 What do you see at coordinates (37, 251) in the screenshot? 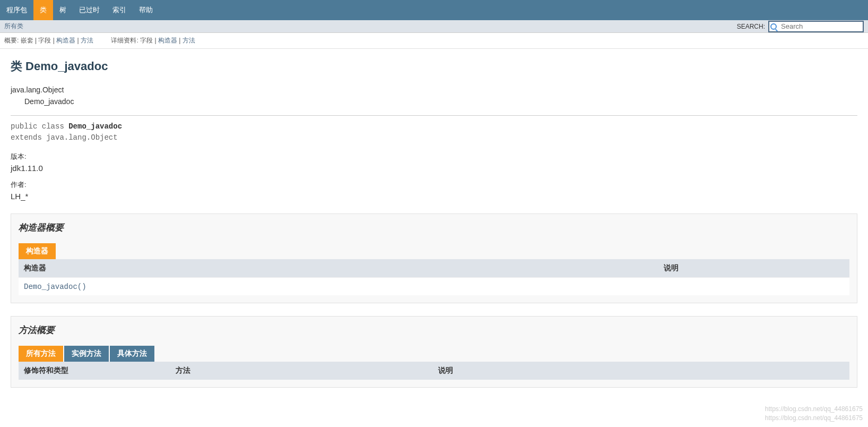
I see `constructor-tab: 构造器` at bounding box center [37, 251].